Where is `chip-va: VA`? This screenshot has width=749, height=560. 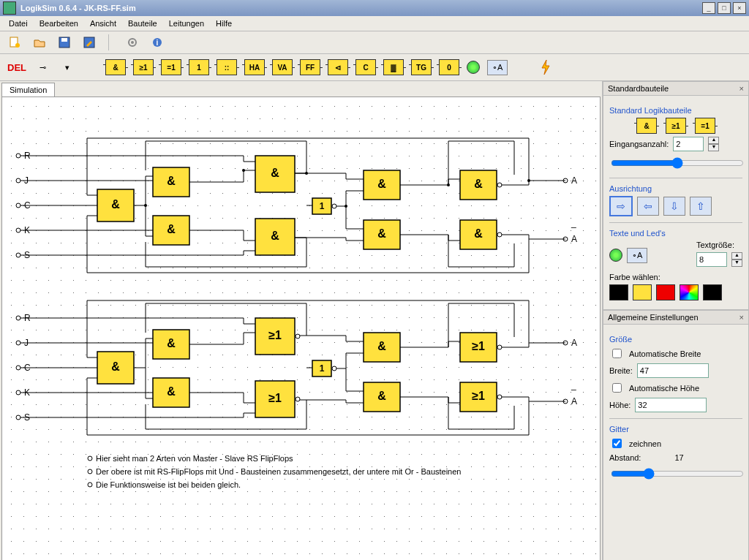
chip-va: VA is located at coordinates (282, 67).